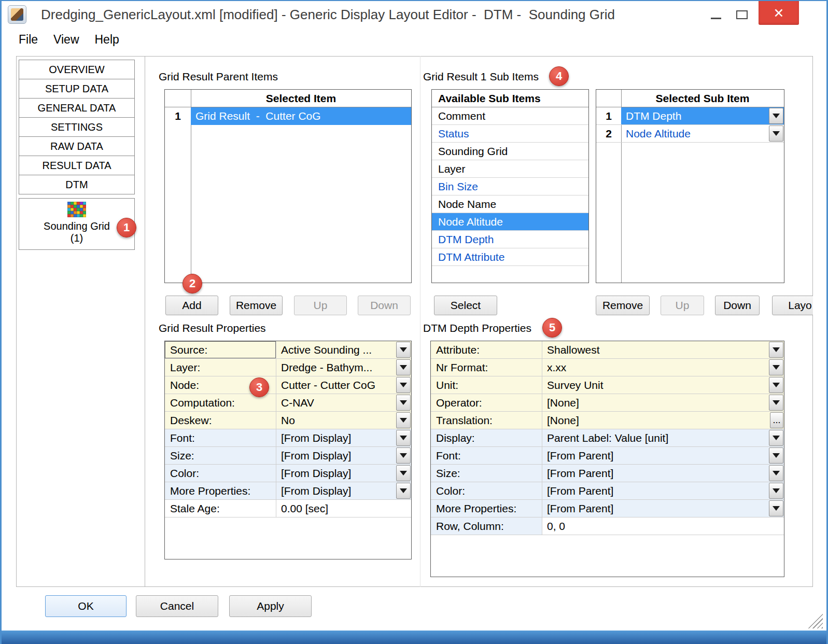  I want to click on property-value-combo: Shallowest, so click(663, 349).